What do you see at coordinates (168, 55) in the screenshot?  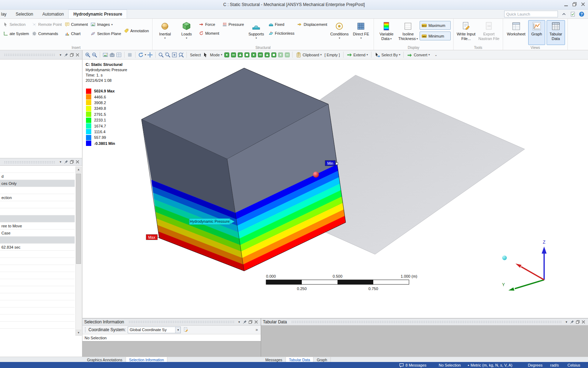 I see `zoom-box-icon` at bounding box center [168, 55].